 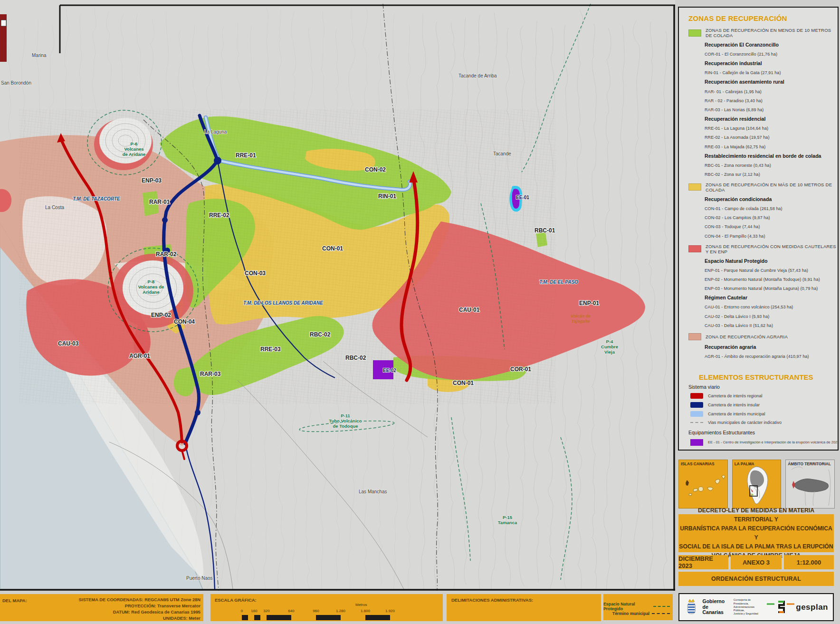 What do you see at coordinates (771, 199) in the screenshot?
I see `legend-subhead: Recuperación condicionada` at bounding box center [771, 199].